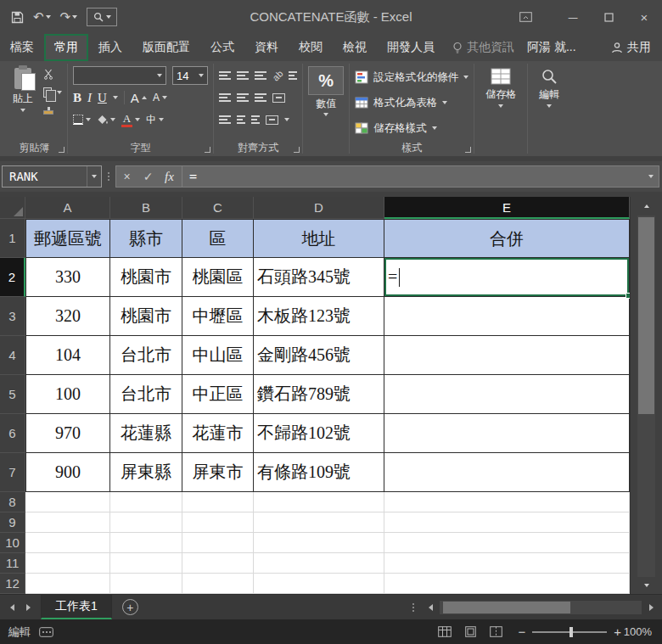 This screenshot has height=644, width=662. What do you see at coordinates (266, 48) in the screenshot?
I see `tab-data: 資料` at bounding box center [266, 48].